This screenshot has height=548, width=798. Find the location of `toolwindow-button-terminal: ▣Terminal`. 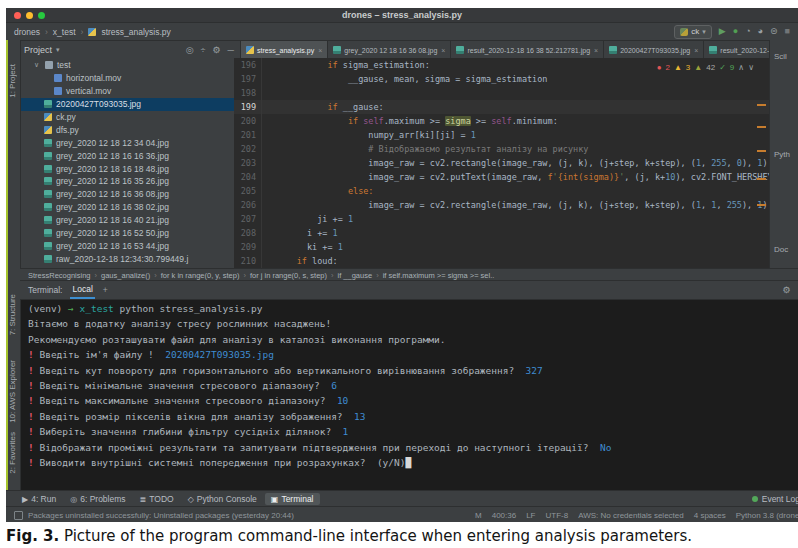

toolwindow-button-terminal: ▣Terminal is located at coordinates (292, 499).